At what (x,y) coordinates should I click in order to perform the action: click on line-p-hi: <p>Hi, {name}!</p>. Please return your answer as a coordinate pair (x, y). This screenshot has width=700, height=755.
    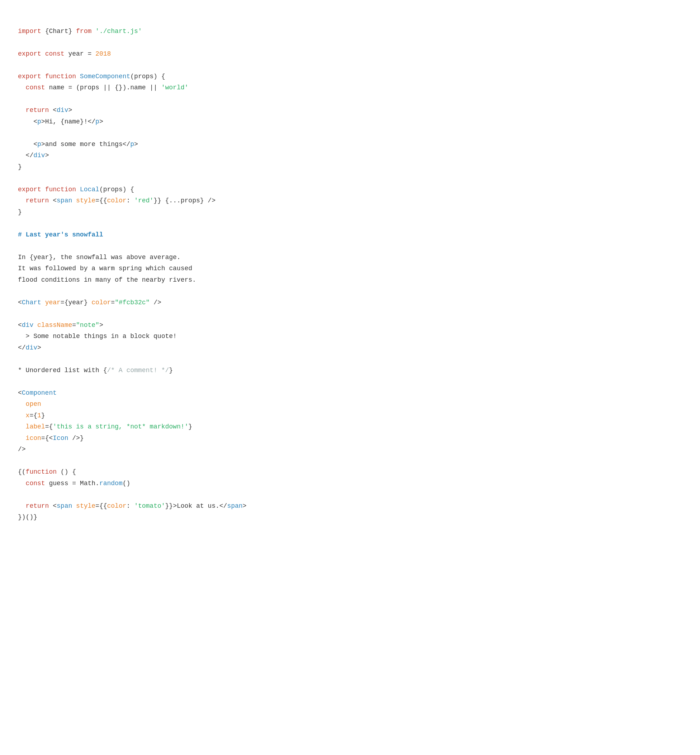
    Looking at the image, I should click on (61, 121).